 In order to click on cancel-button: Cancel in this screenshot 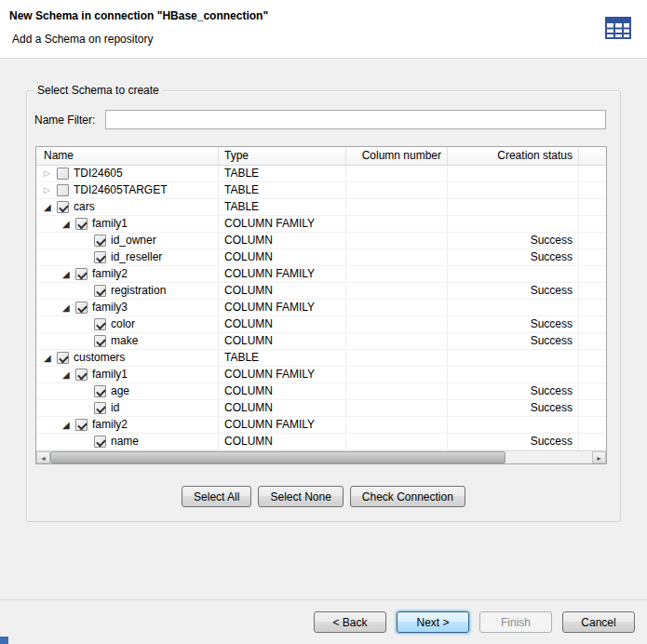, I will do `click(599, 622)`.